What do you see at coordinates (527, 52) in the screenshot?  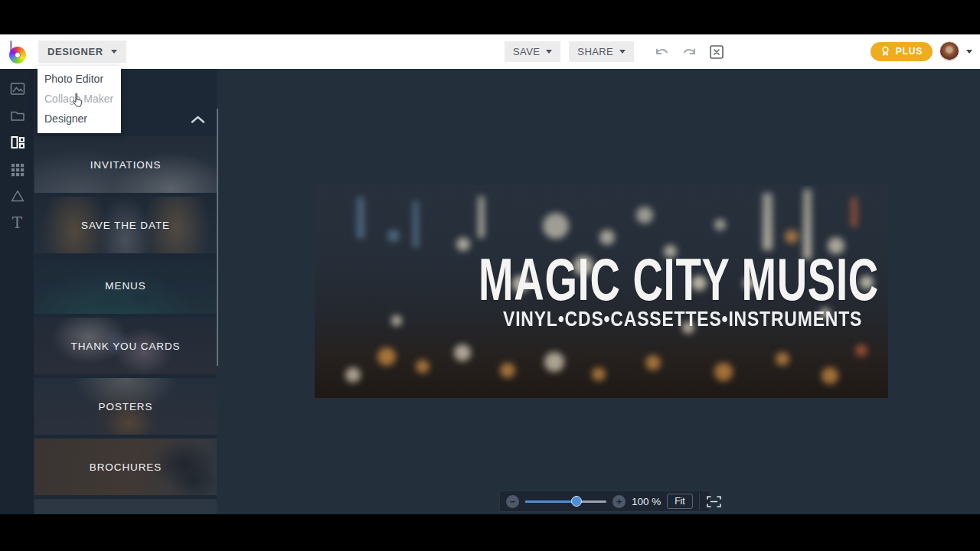 I see `save-label: SAVE` at bounding box center [527, 52].